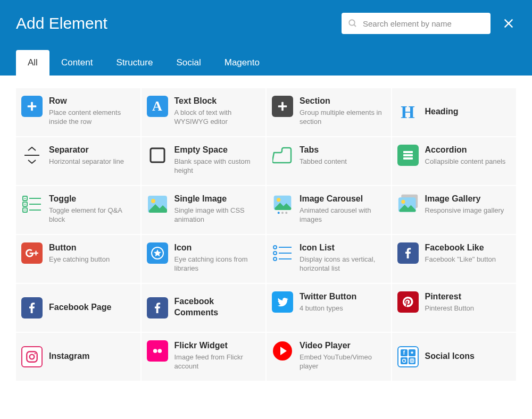  Describe the element at coordinates (78, 161) in the screenshot. I see `element-separator: SeparatorHorizontal separator line` at that location.